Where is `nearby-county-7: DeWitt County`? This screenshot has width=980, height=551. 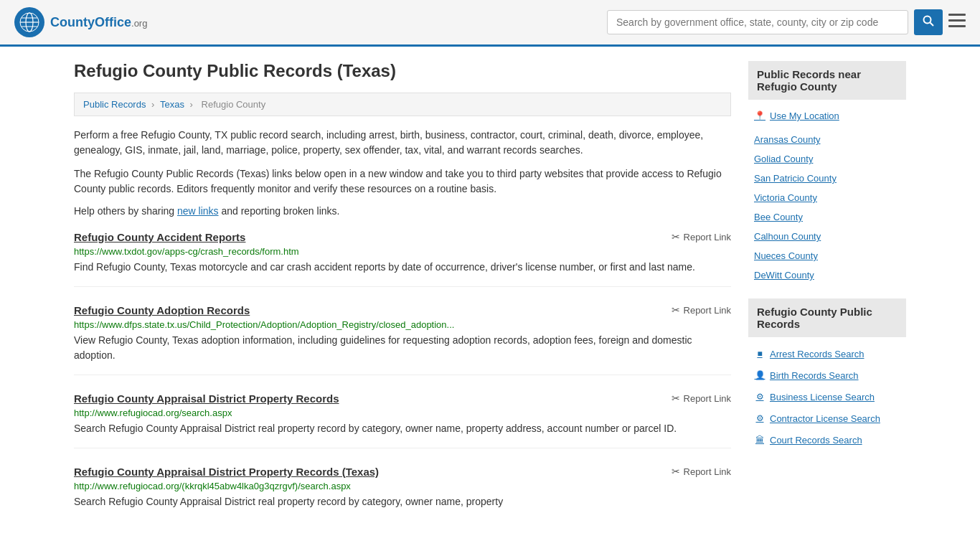 nearby-county-7: DeWitt County is located at coordinates (827, 276).